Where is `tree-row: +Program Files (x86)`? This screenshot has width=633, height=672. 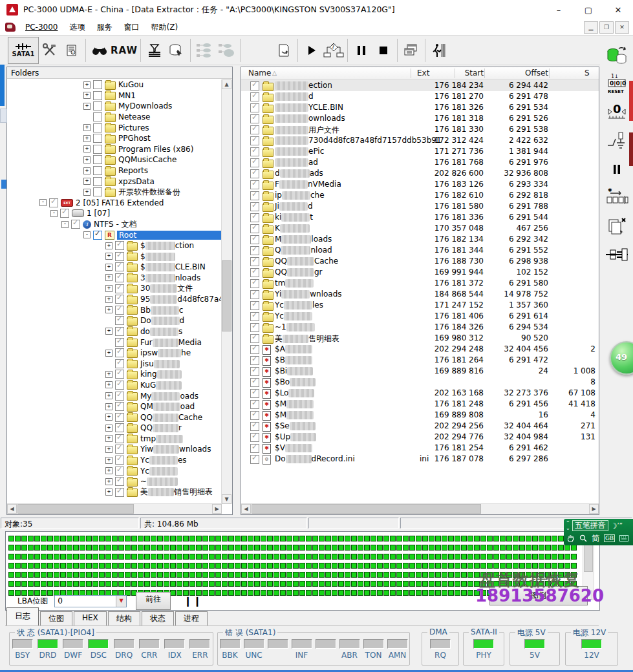 tree-row: +Program Files (x86) is located at coordinates (114, 150).